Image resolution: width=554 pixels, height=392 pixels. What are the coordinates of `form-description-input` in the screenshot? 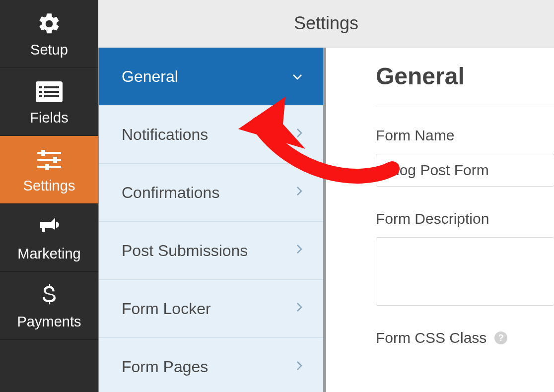 It's located at (465, 271).